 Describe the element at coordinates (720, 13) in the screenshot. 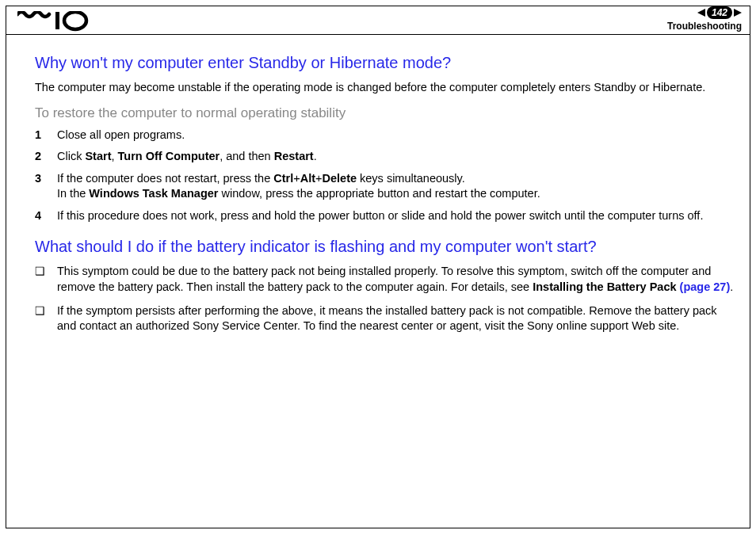

I see `page-nav: 142` at that location.